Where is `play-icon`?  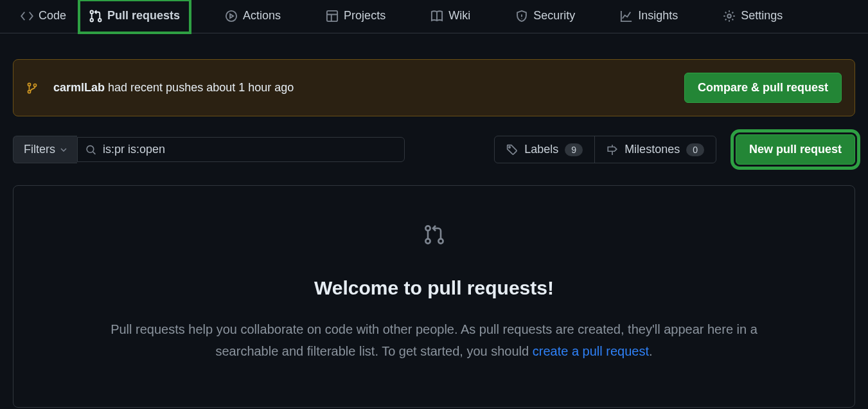 play-icon is located at coordinates (231, 16).